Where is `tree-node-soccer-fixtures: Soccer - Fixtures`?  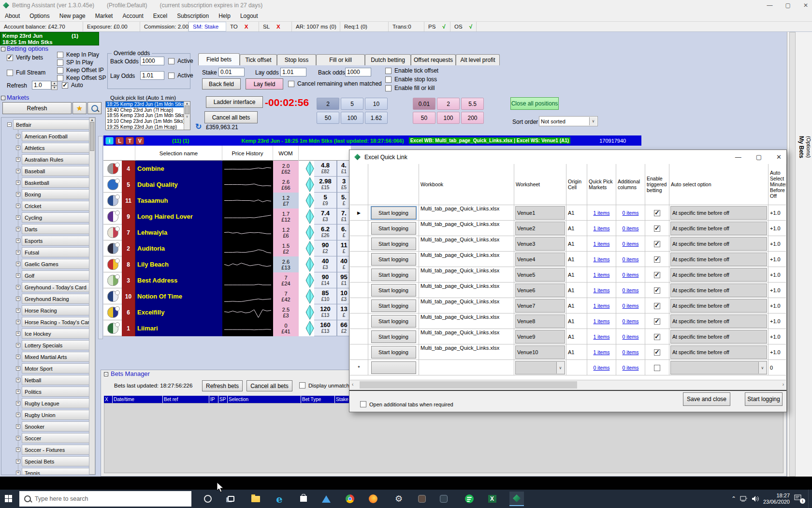
tree-node-soccer-fixtures: Soccer - Fixtures is located at coordinates (56, 450).